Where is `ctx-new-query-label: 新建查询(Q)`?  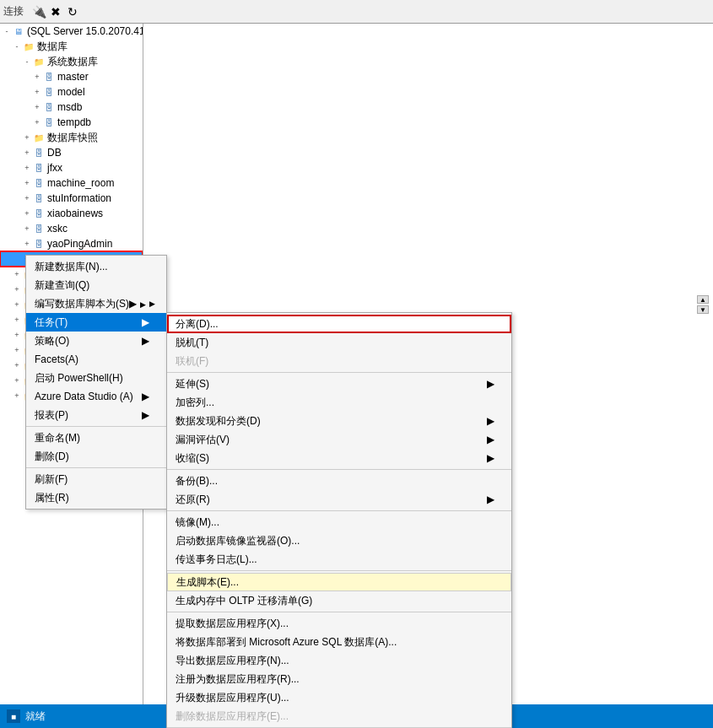 ctx-new-query-label: 新建查询(Q) is located at coordinates (62, 285).